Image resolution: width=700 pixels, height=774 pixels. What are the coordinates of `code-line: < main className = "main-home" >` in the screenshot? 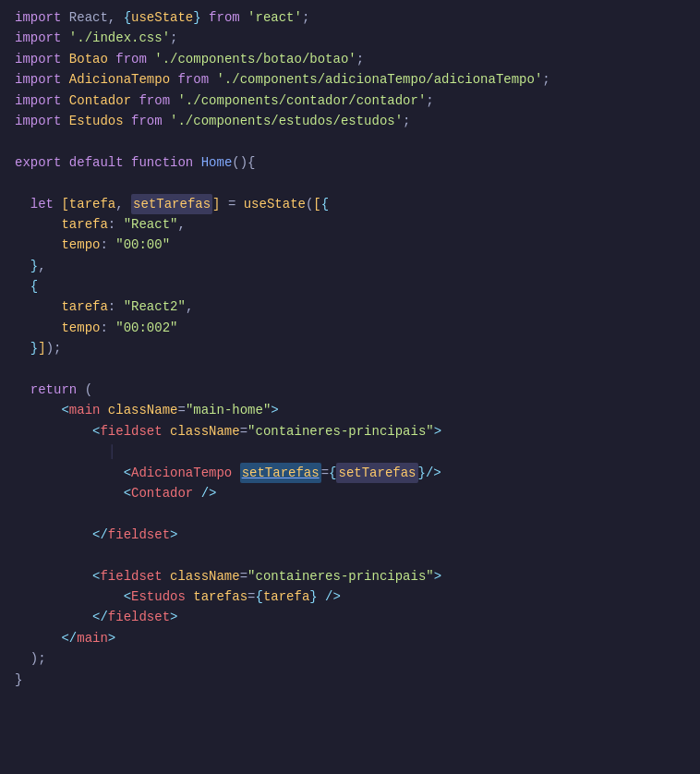 It's located at (350, 410).